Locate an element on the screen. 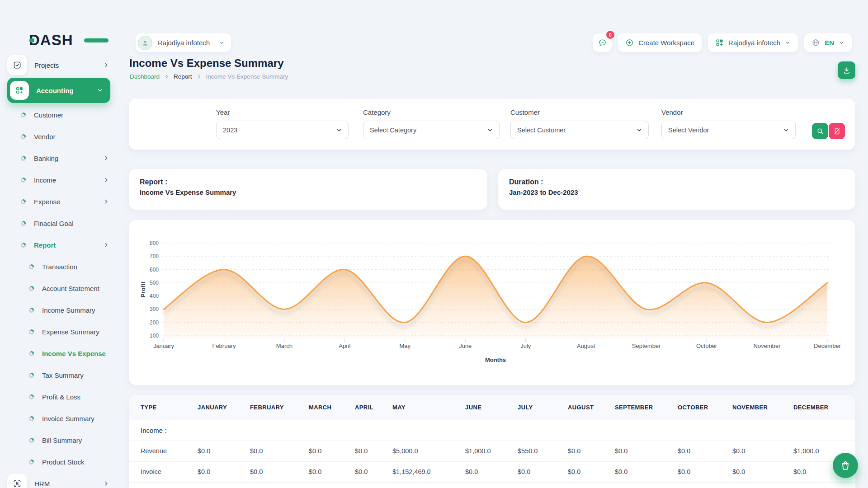 The width and height of the screenshot is (868, 488). workspace-chip: Rajodiya infotech is located at coordinates (184, 42).